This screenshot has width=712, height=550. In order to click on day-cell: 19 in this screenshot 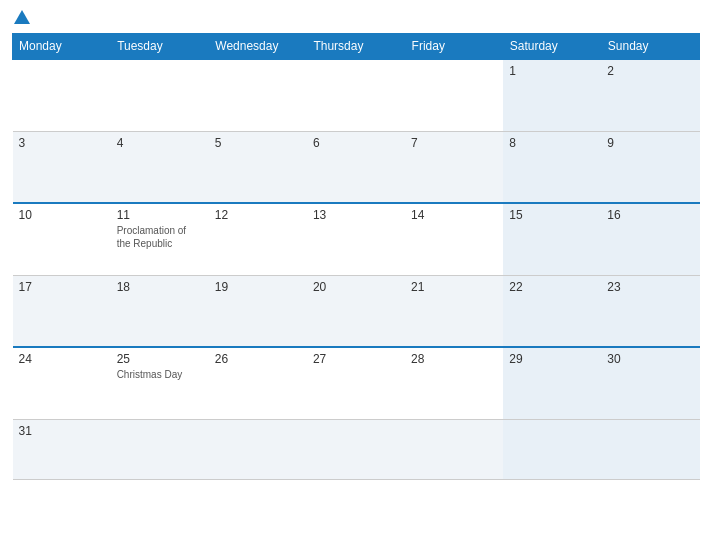, I will do `click(258, 311)`.